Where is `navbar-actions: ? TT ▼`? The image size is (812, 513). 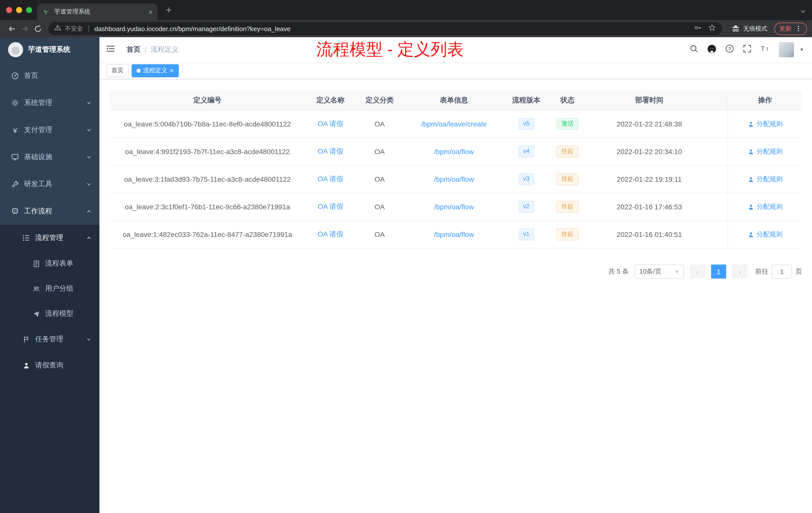
navbar-actions: ? TT ▼ is located at coordinates (747, 50).